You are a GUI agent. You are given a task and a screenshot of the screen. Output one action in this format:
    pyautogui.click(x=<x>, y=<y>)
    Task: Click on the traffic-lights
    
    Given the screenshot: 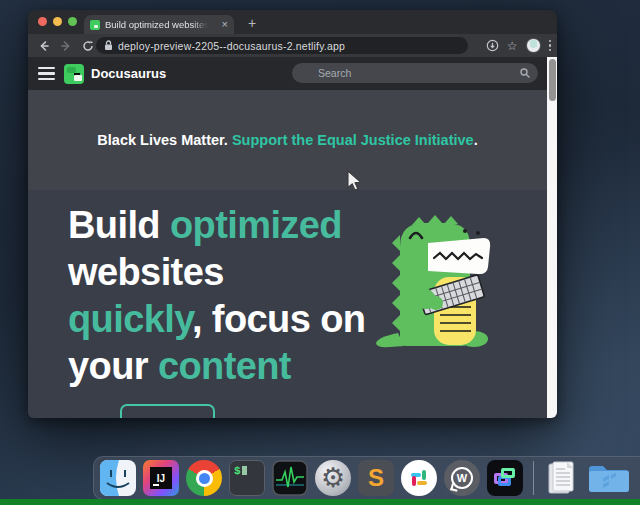 What is the action you would take?
    pyautogui.click(x=58, y=22)
    